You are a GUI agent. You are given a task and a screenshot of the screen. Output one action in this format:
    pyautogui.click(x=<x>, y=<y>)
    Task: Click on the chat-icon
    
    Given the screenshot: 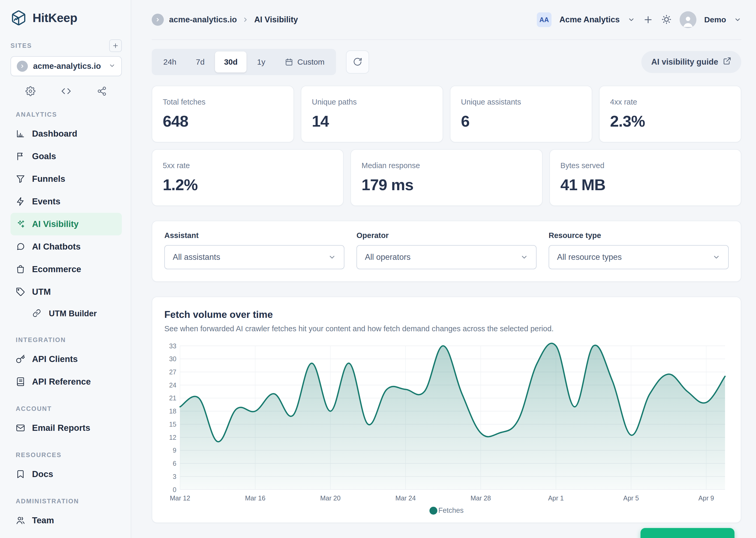 What is the action you would take?
    pyautogui.click(x=21, y=246)
    